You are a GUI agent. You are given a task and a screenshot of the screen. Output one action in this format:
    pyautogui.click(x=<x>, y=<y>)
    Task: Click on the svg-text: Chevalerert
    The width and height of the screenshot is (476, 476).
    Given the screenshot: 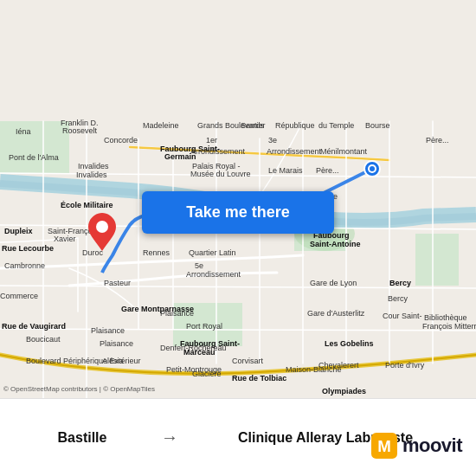 What is the action you would take?
    pyautogui.click(x=339, y=365)
    